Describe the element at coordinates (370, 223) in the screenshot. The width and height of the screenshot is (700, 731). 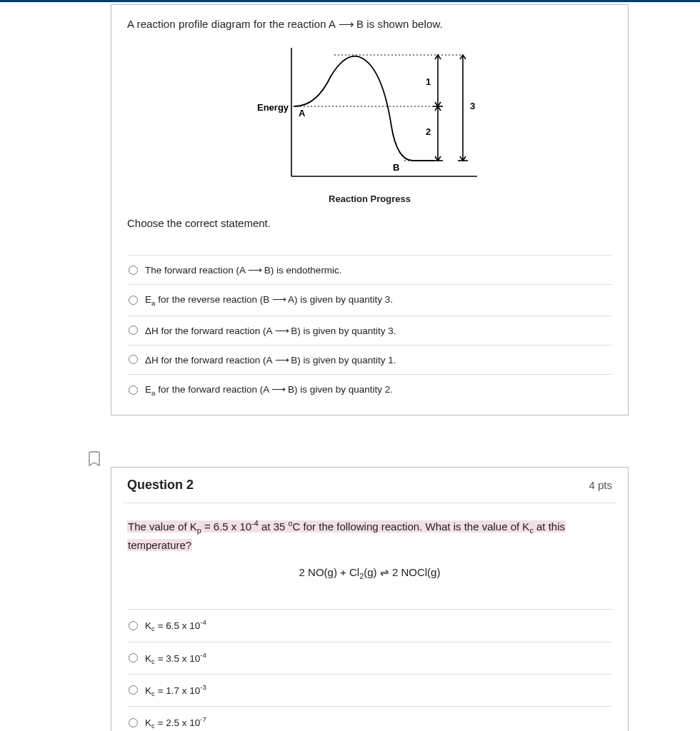
I see `choose-instruction: Choose the correct statement.` at that location.